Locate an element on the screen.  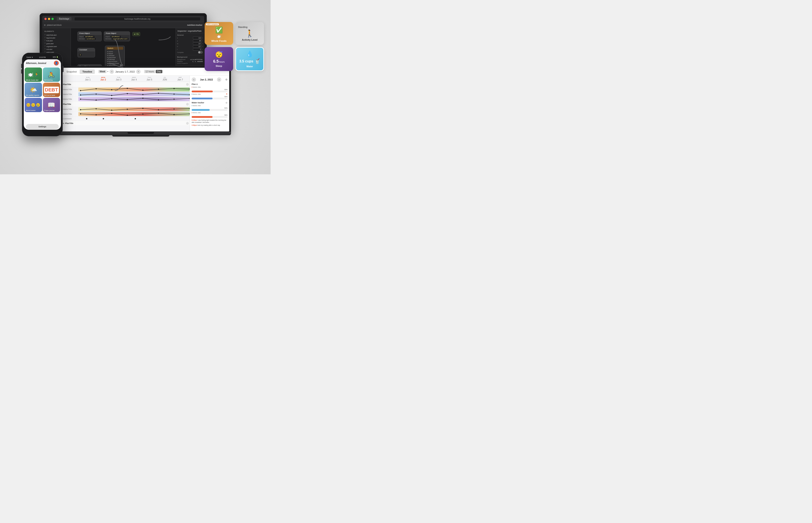
phone-card-prayer: 📖 Prayer journal is located at coordinates (52, 105).